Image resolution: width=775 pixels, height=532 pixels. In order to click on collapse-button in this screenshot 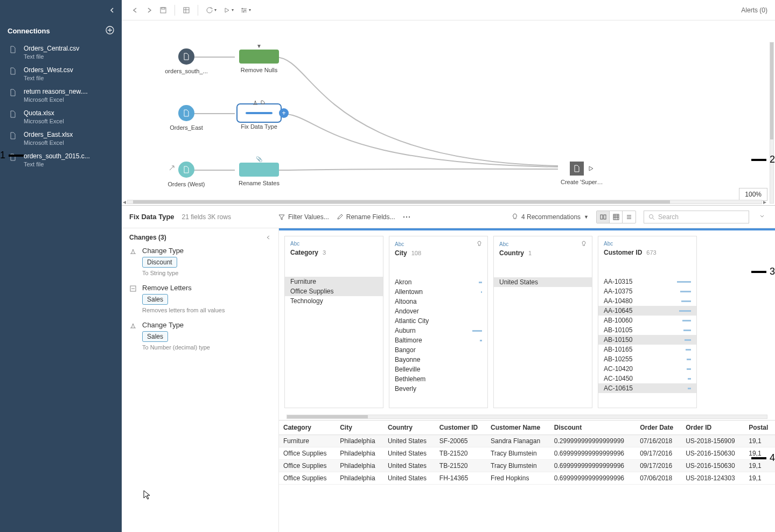, I will do `click(762, 216)`.